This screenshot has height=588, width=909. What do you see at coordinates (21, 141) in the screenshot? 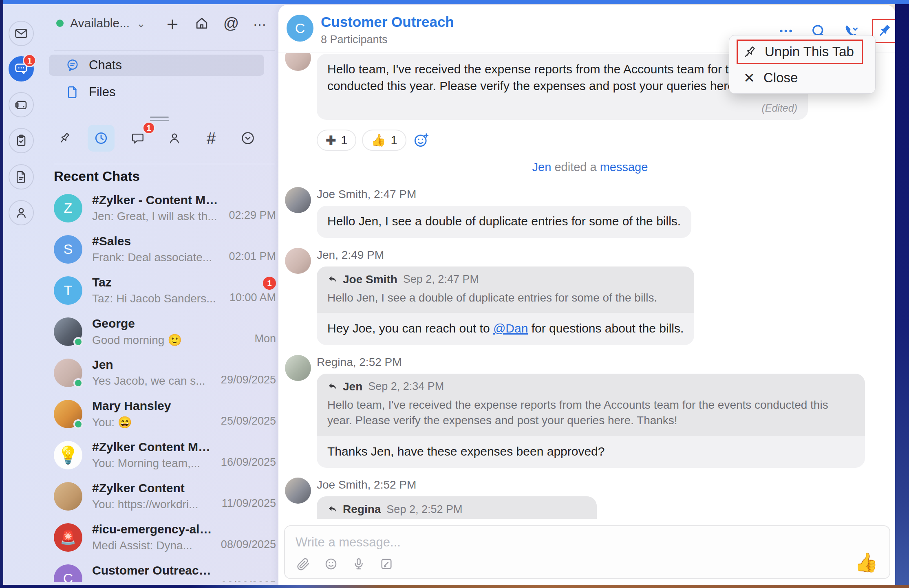
I see `rail-tasks-button` at bounding box center [21, 141].